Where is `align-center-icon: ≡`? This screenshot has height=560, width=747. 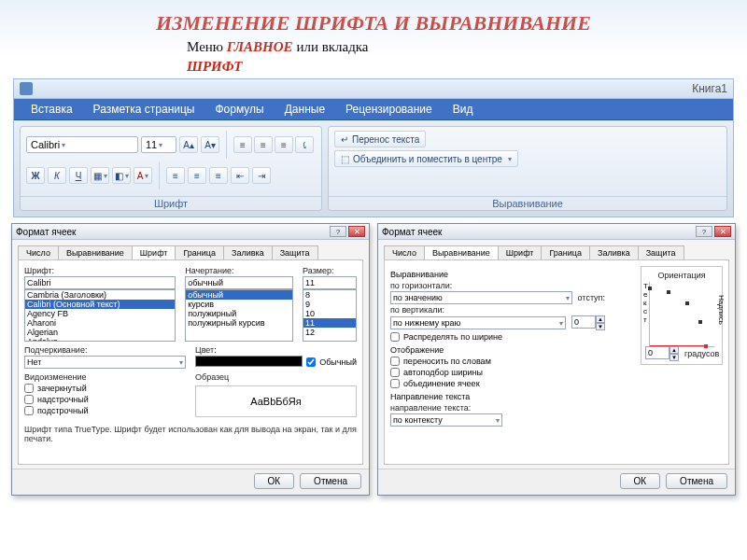 align-center-icon: ≡ is located at coordinates (197, 175).